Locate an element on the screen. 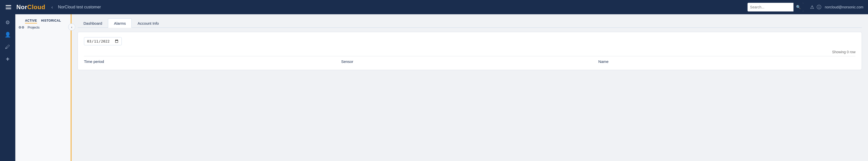 This screenshot has height=161, width=868. left-panel: ACTIVE HISTORICAL ⚙⚙ Projects ‹ is located at coordinates (43, 87).